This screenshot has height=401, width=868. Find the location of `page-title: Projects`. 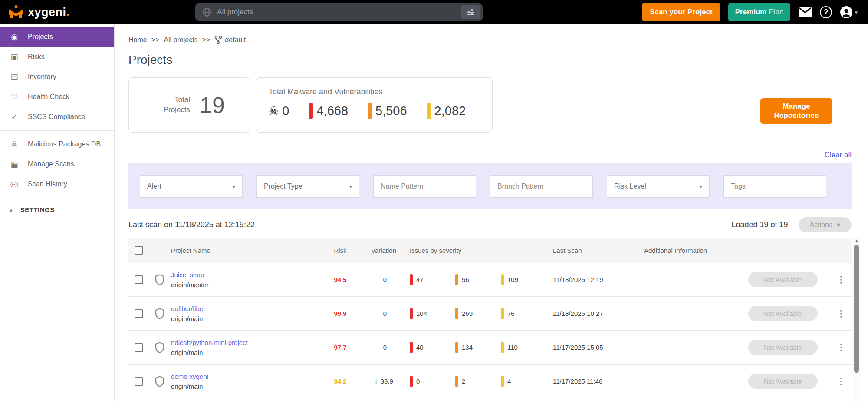

page-title: Projects is located at coordinates (490, 60).